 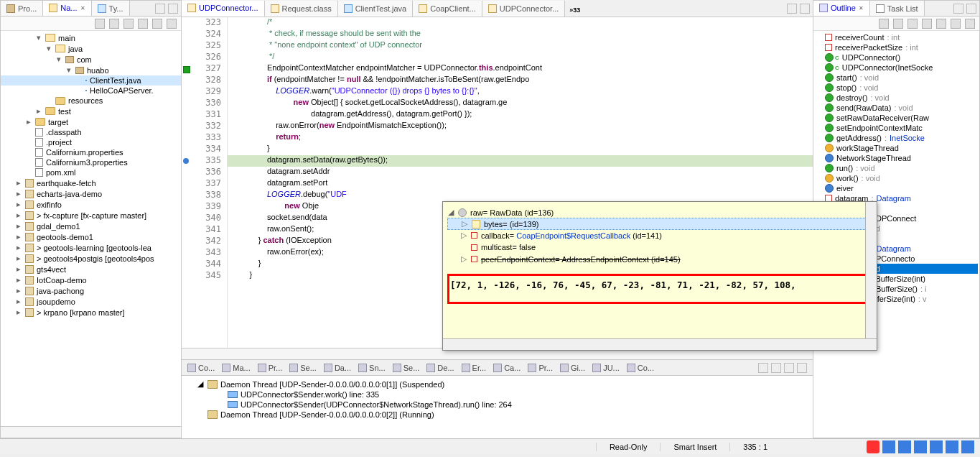 I want to click on type-link: InetSocke, so click(x=907, y=138).